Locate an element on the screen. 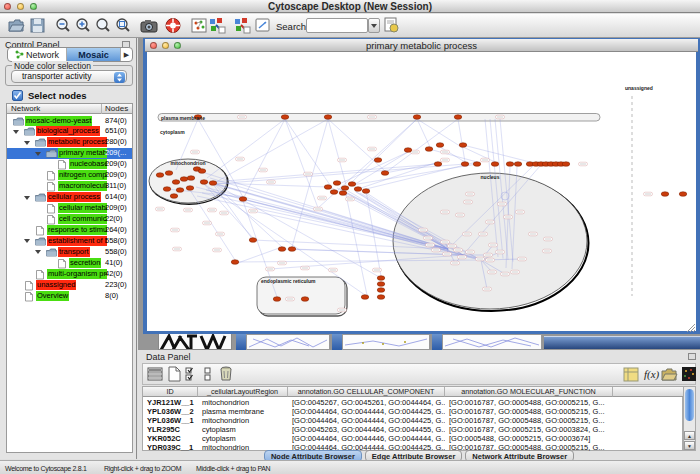 The height and width of the screenshot is (474, 700). matrix-icon is located at coordinates (690, 374).